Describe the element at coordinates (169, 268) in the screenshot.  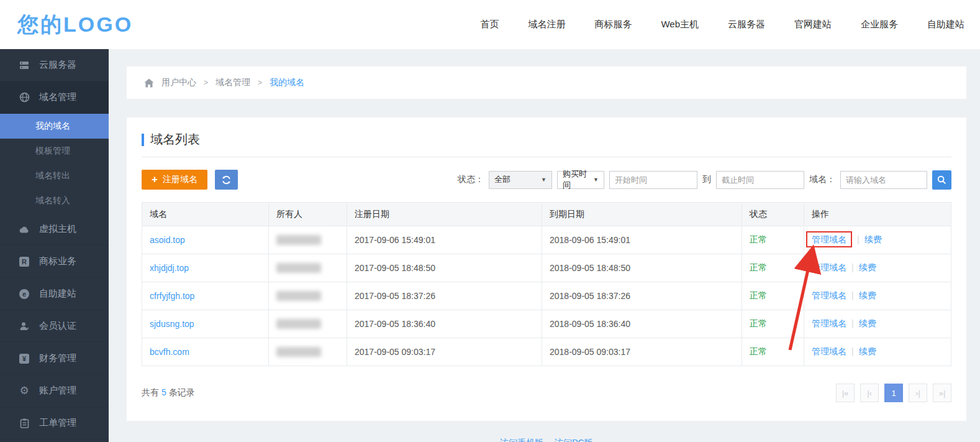
I see `domain-link: xhjdjdj.top` at that location.